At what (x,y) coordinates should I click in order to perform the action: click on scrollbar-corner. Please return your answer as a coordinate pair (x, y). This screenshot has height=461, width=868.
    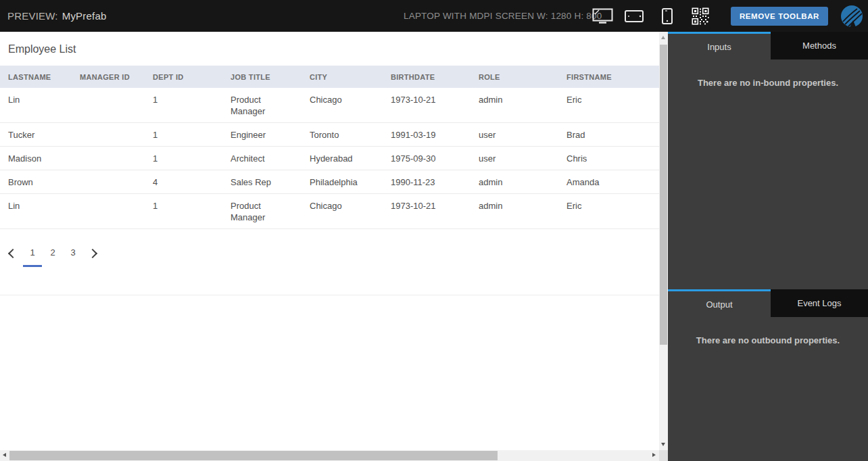
    Looking at the image, I should click on (664, 456).